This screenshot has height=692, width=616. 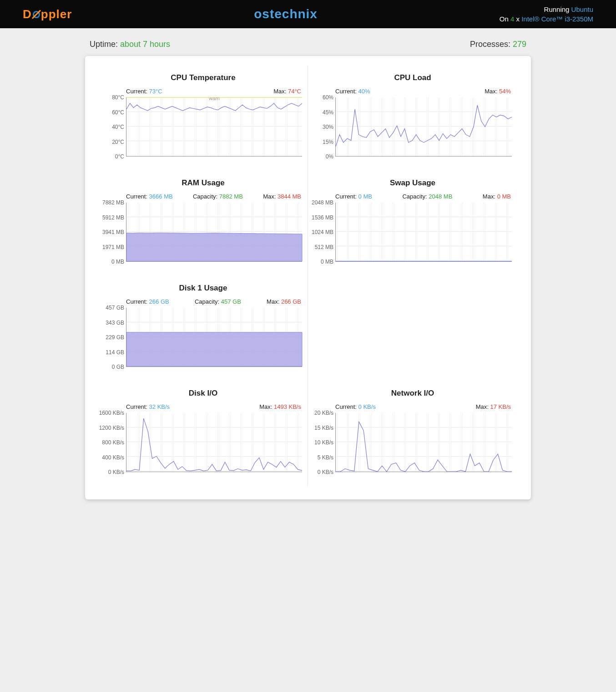 I want to click on hostname: ostechnix, so click(x=286, y=14).